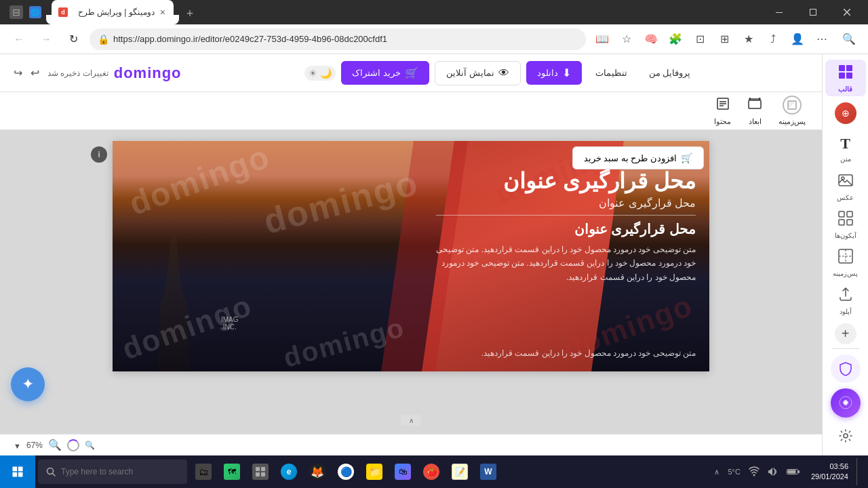  Describe the element at coordinates (846, 187) in the screenshot. I see `panel-item-image: عکس` at that location.